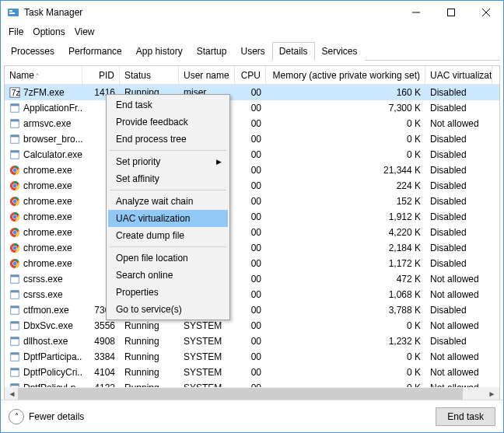 This screenshot has height=433, width=504. I want to click on table-row: ctfmon.exe7308Runningmiser003,788 KDisab…, so click(252, 310).